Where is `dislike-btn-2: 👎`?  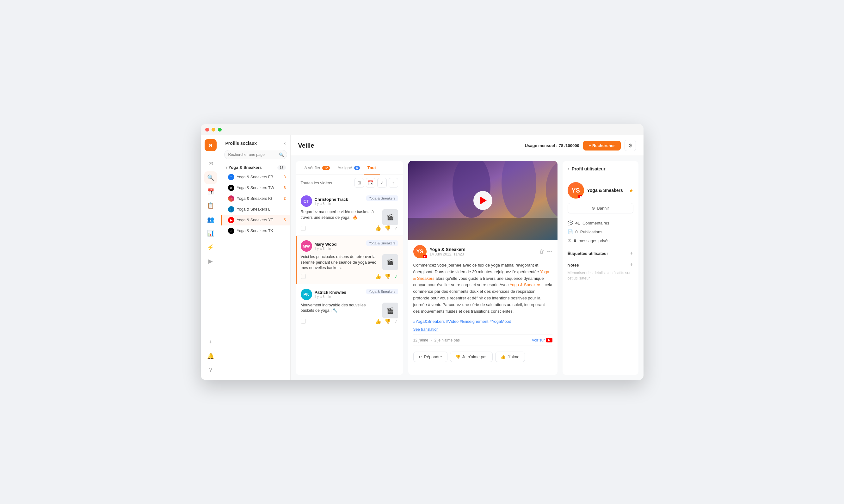 dislike-btn-2: 👎 is located at coordinates (388, 276).